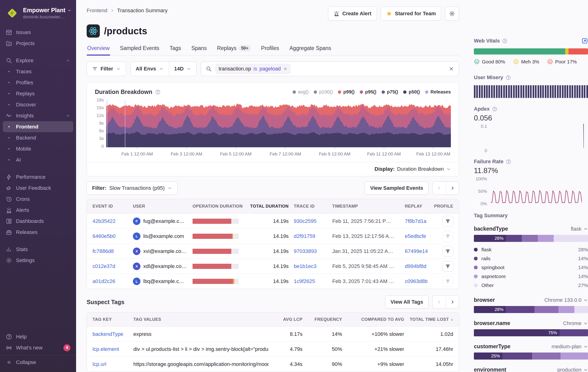 The image size is (588, 372). Describe the element at coordinates (579, 229) in the screenshot. I see `tag-value-dropdown: flask` at that location.